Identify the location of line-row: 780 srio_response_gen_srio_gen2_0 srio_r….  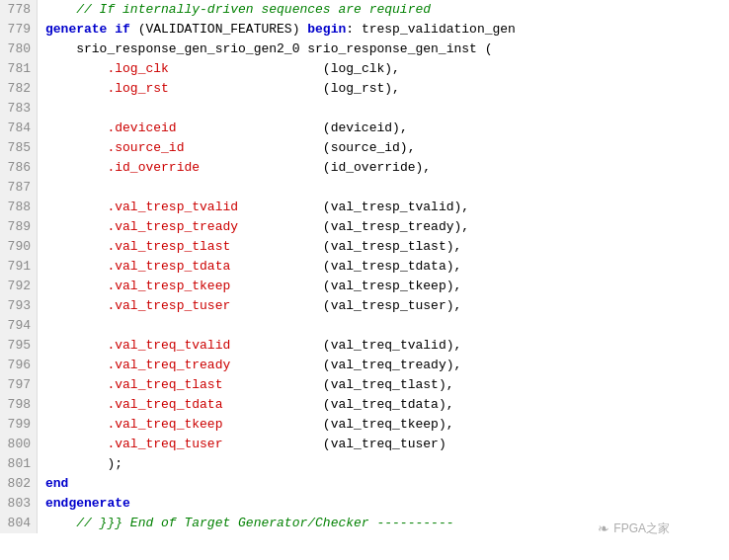
(364, 49).